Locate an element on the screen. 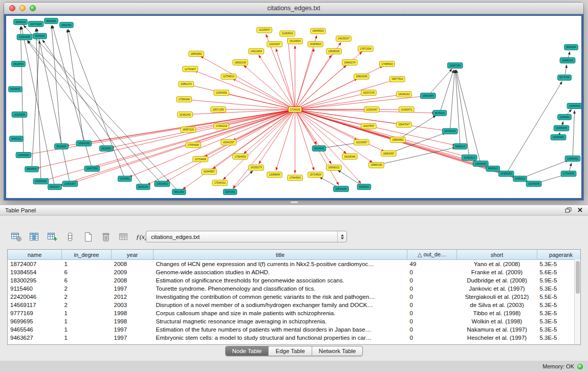 The width and height of the screenshot is (588, 372). graph-node: 9505157 is located at coordinates (55, 187).